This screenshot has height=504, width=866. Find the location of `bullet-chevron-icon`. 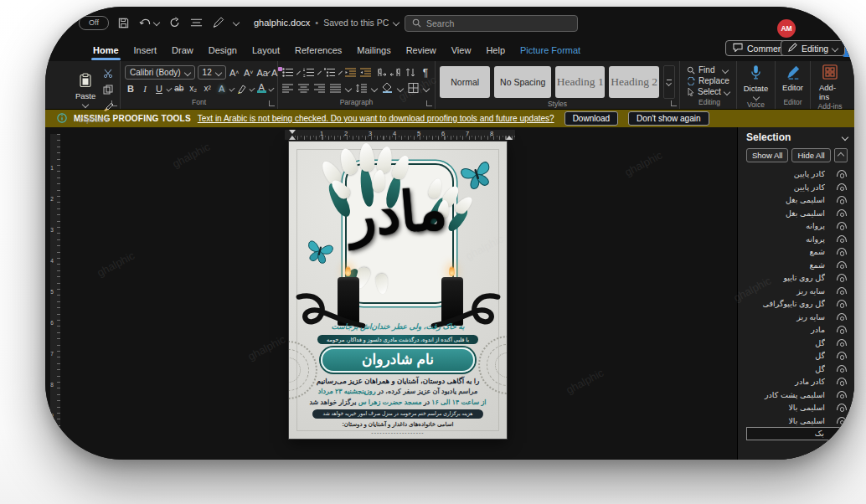

bullet-chevron-icon is located at coordinates (298, 72).